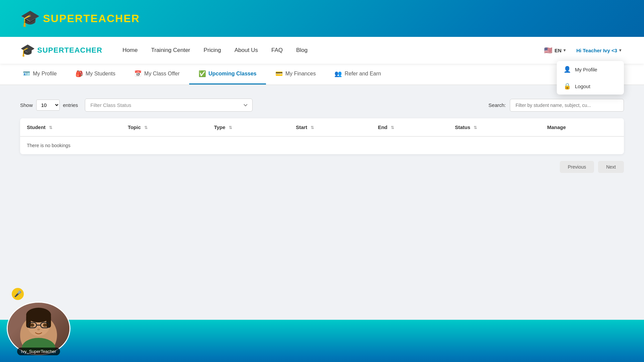  I want to click on entries-label: entries, so click(70, 105).